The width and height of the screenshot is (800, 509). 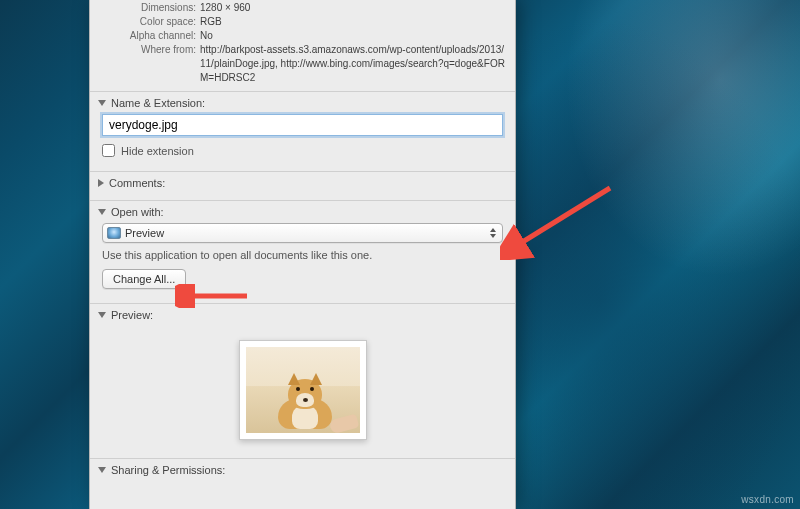 What do you see at coordinates (768, 500) in the screenshot?
I see `watermark: wsxdn.com` at bounding box center [768, 500].